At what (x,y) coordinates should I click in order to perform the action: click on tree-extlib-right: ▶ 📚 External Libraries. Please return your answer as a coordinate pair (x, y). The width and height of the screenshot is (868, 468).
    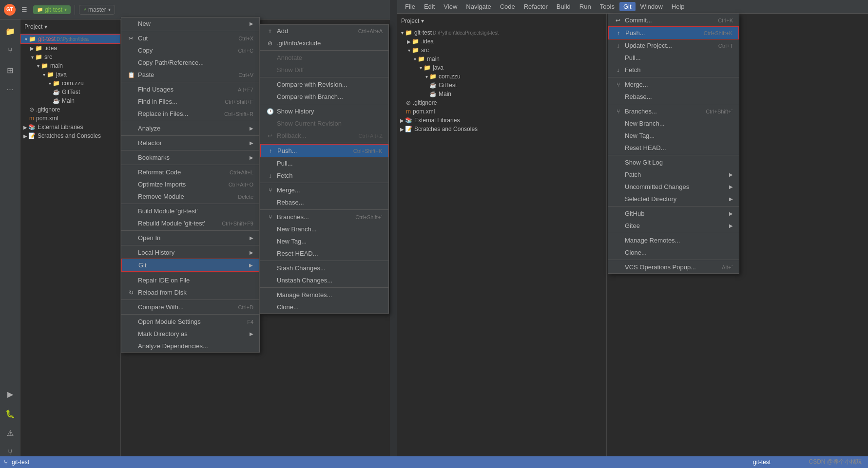
    Looking at the image, I should click on (502, 120).